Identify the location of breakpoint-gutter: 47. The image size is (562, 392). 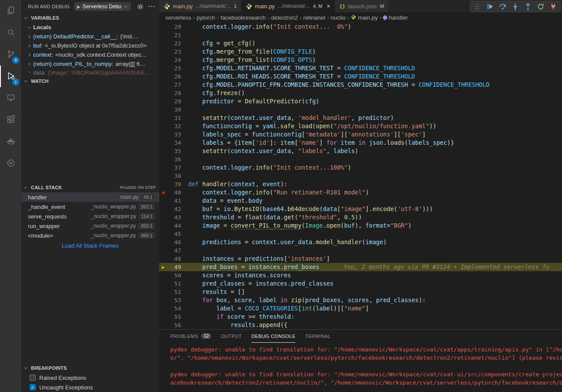
(174, 250).